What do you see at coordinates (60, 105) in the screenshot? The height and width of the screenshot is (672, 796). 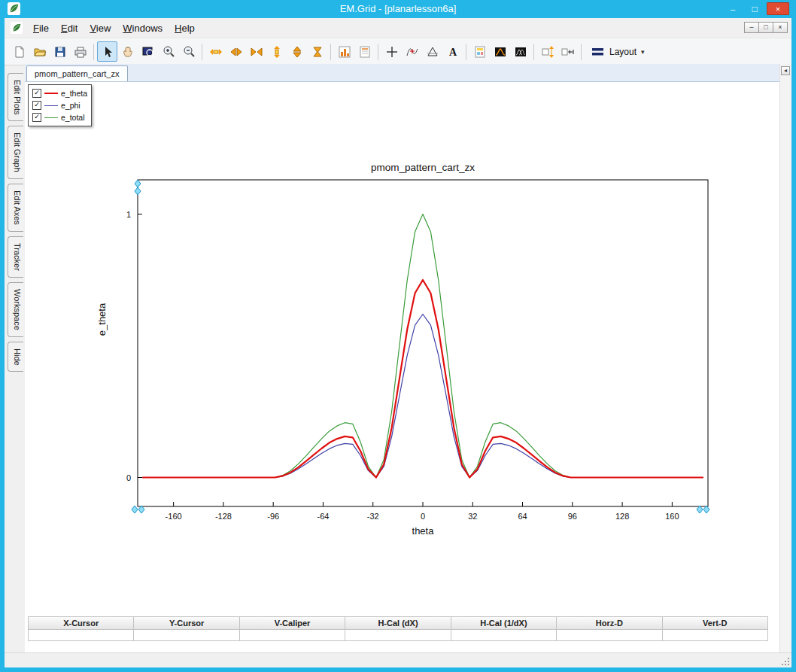 I see `legend-item: ✓ e_phi` at bounding box center [60, 105].